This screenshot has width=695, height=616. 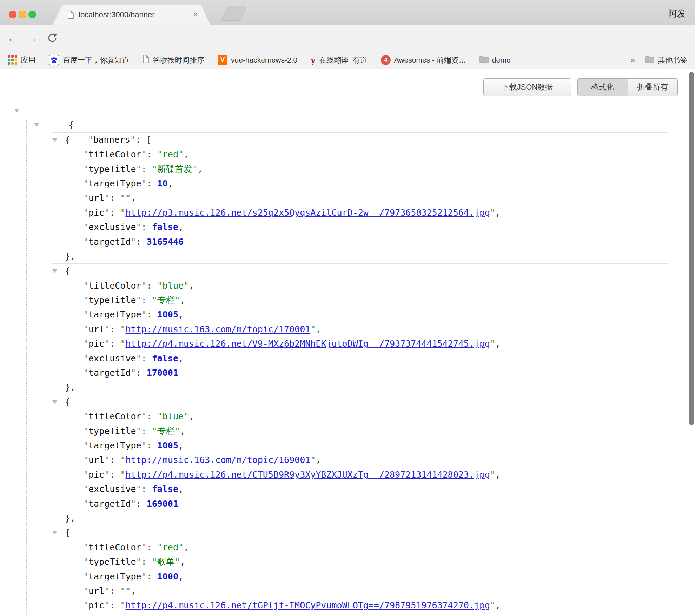 What do you see at coordinates (13, 60) in the screenshot?
I see `apps-grid-icon` at bounding box center [13, 60].